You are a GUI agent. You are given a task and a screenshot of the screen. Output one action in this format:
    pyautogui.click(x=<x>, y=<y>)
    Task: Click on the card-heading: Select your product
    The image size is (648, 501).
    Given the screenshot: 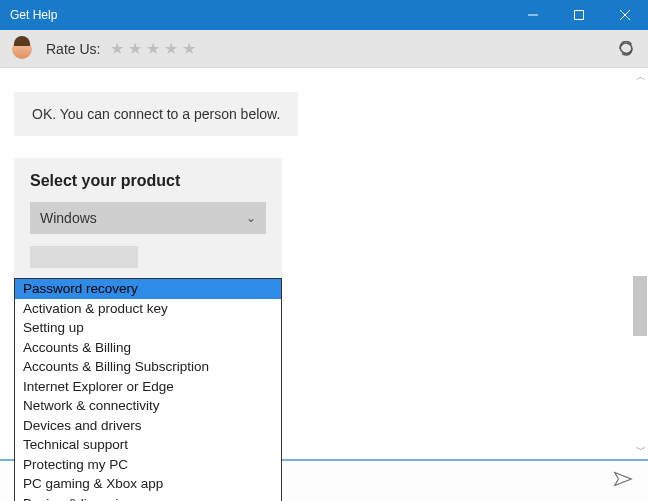 What is the action you would take?
    pyautogui.click(x=148, y=181)
    